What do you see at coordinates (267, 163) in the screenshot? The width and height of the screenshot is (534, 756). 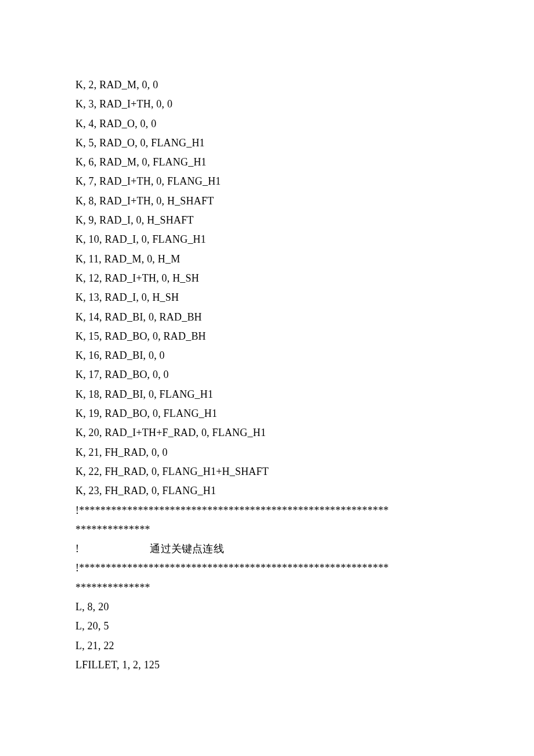 I see `code-line: K, 6, RAD_M, 0, FLANG_H1` at bounding box center [267, 163].